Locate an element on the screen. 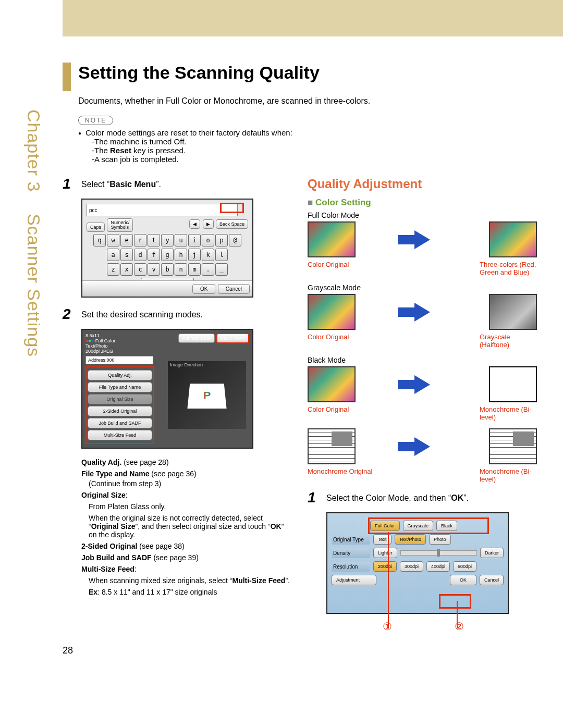  lighter-button: Lighter is located at coordinates (385, 553).